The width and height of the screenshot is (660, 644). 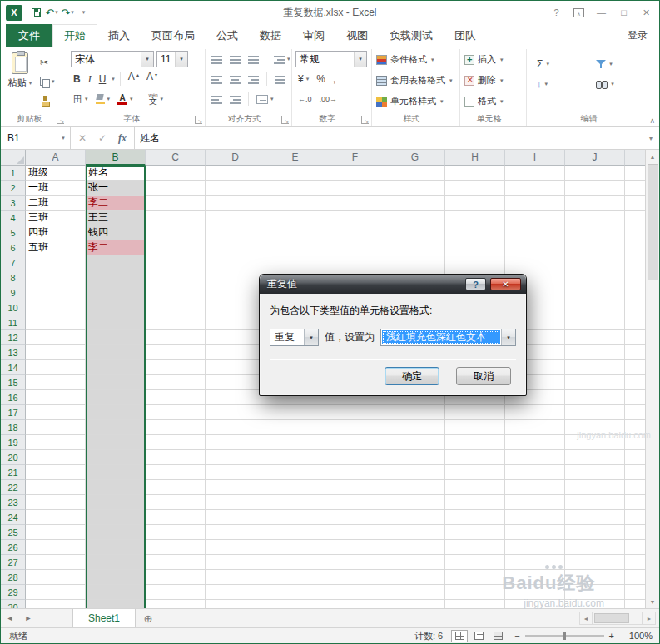 What do you see at coordinates (116, 263) in the screenshot?
I see `cell-B7` at bounding box center [116, 263].